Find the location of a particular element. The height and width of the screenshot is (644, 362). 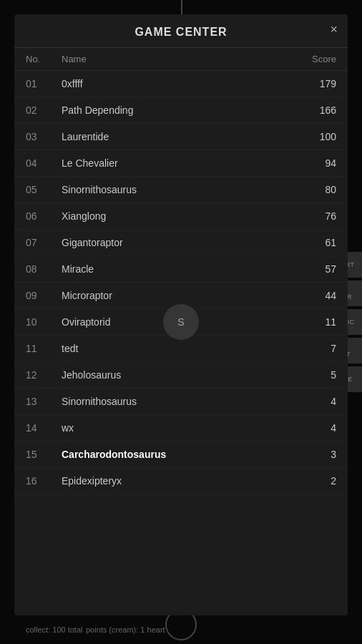

cell-row-name: Xianglong is located at coordinates (177, 216).